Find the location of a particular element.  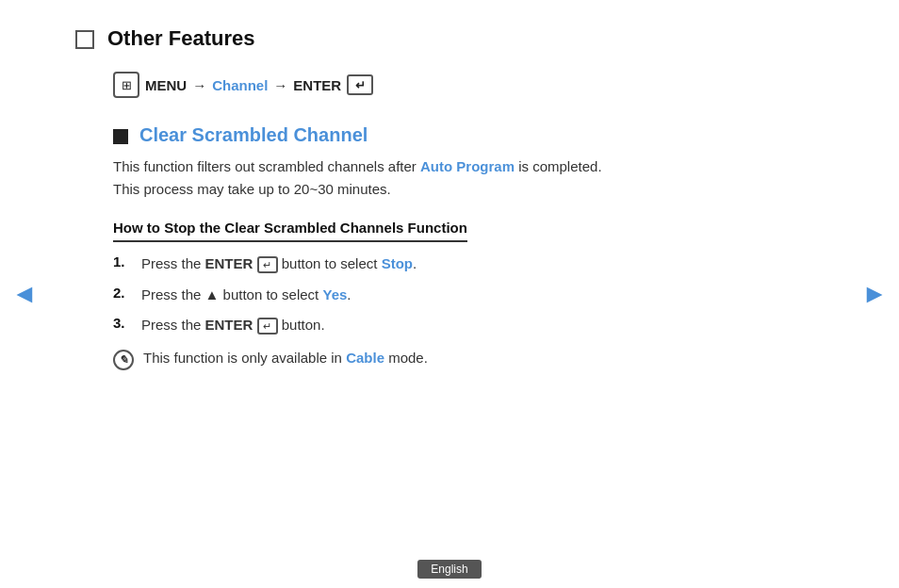

enter-icon-1: ↵ is located at coordinates (268, 265).